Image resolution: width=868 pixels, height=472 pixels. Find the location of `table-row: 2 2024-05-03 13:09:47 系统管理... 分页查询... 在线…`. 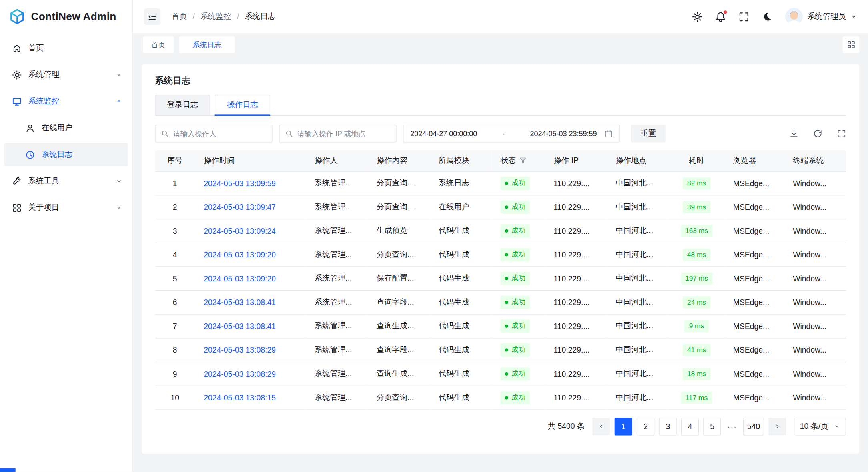

table-row: 2 2024-05-03 13:09:47 系统管理... 分页查询... 在线… is located at coordinates (500, 207).